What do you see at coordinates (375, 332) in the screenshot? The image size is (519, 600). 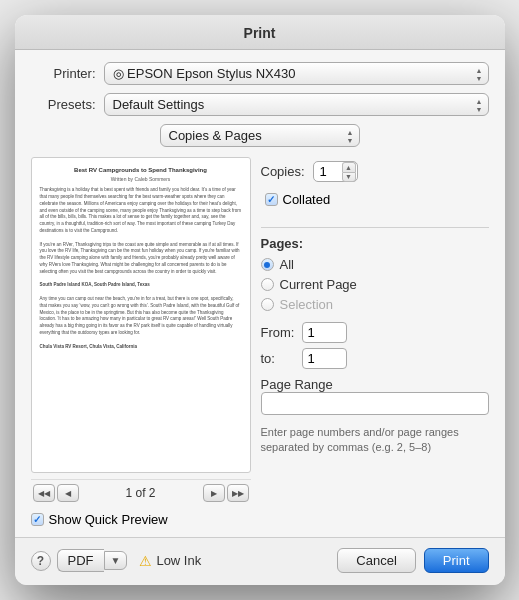 I see `from-row: From:` at bounding box center [375, 332].